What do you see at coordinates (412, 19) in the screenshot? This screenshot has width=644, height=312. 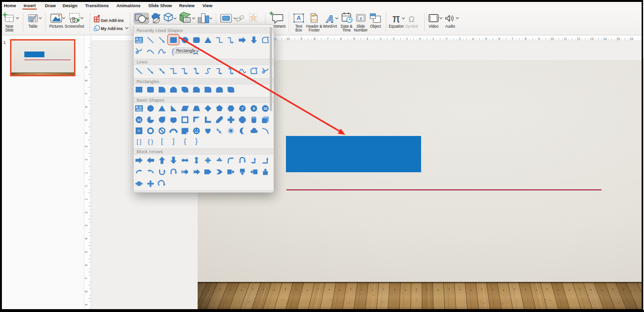 I see `svg-text: Ω` at bounding box center [412, 19].